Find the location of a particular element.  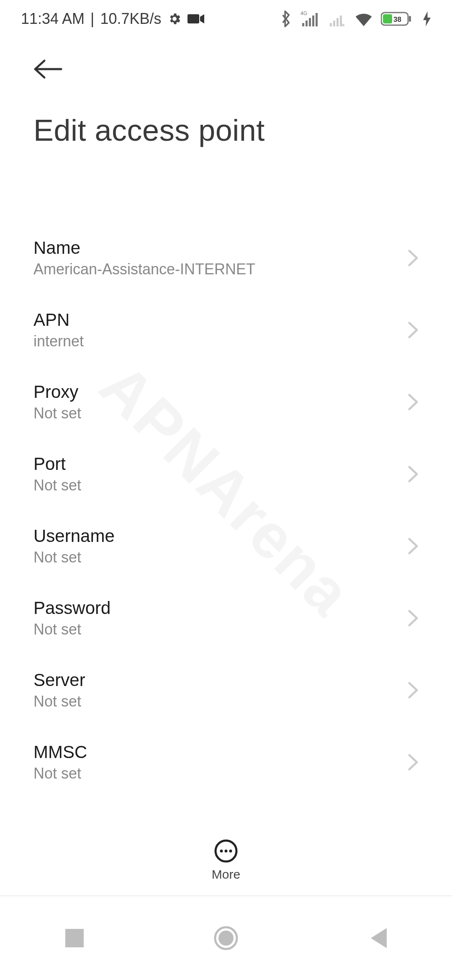

row-label: MMSC is located at coordinates (60, 752).